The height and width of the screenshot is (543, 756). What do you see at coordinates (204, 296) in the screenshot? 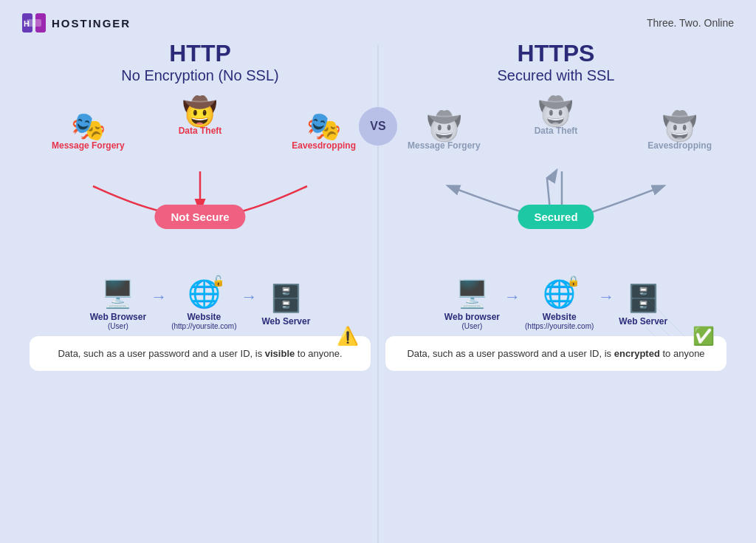
I see `http-website-wrap: 🌐 🔓` at bounding box center [204, 296].